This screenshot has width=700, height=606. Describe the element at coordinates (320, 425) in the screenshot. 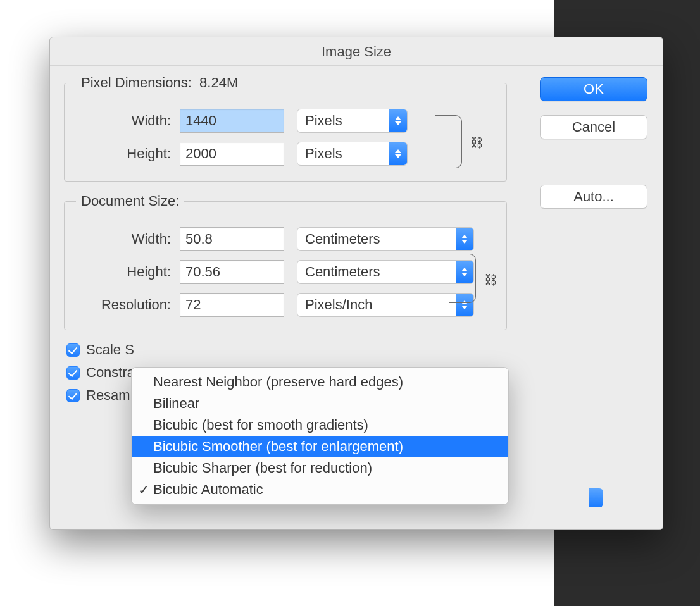

I see `resample-option: Bicubic (best for smooth gradients)` at that location.